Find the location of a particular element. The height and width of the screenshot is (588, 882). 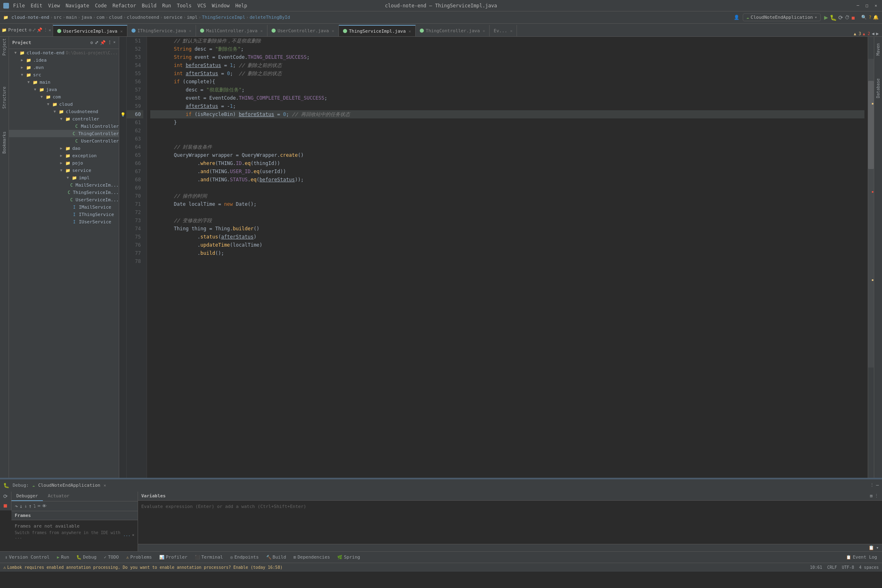

warnings-yellow: ▲ 3 is located at coordinates (858, 33).